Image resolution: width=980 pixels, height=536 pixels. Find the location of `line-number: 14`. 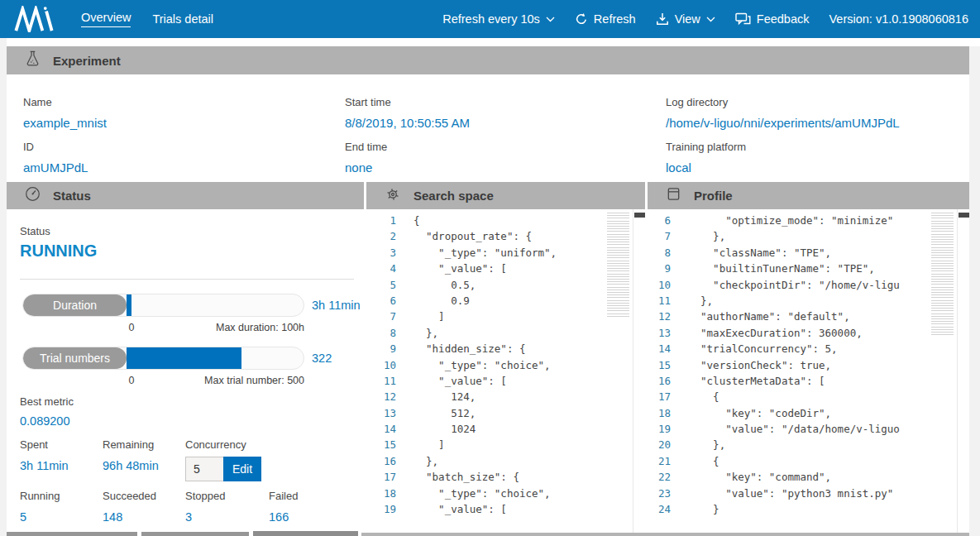

line-number: 14 is located at coordinates (659, 349).